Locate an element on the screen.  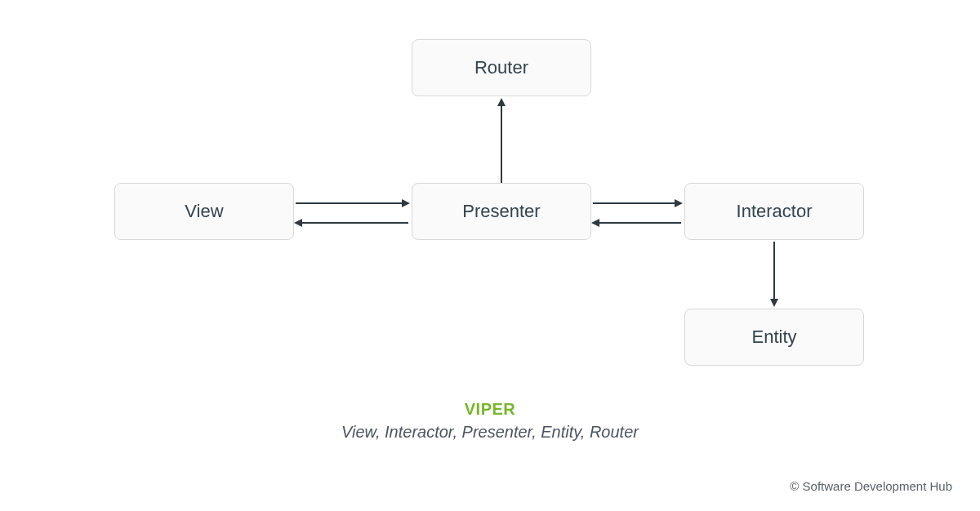
node-entity-label: Entity is located at coordinates (774, 337).